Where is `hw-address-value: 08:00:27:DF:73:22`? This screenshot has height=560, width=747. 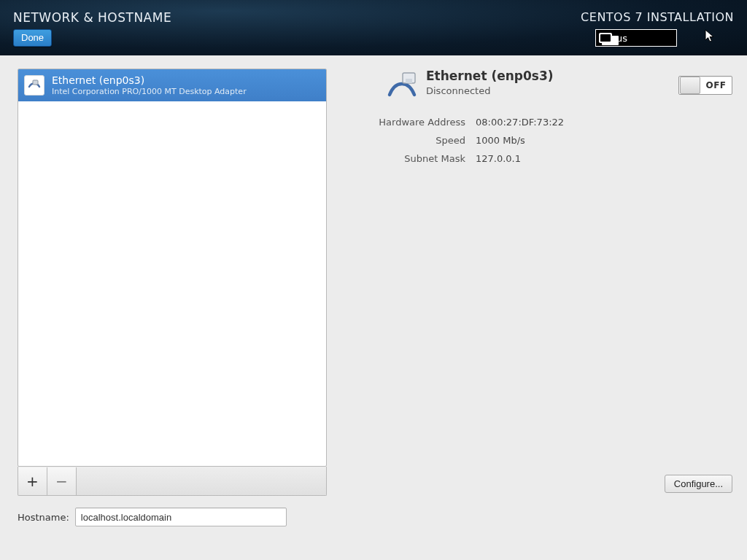 hw-address-value: 08:00:27:DF:73:22 is located at coordinates (605, 122).